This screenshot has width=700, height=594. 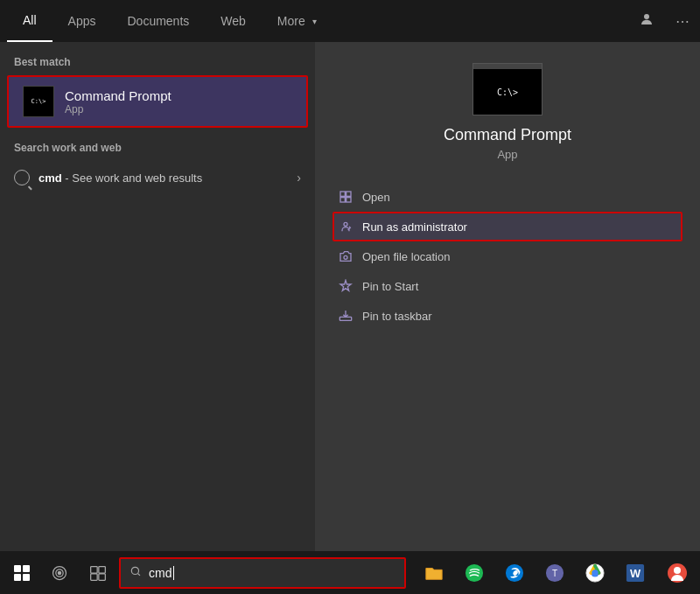 I want to click on web-search-text: cmd - See work and web results, so click(x=121, y=178).